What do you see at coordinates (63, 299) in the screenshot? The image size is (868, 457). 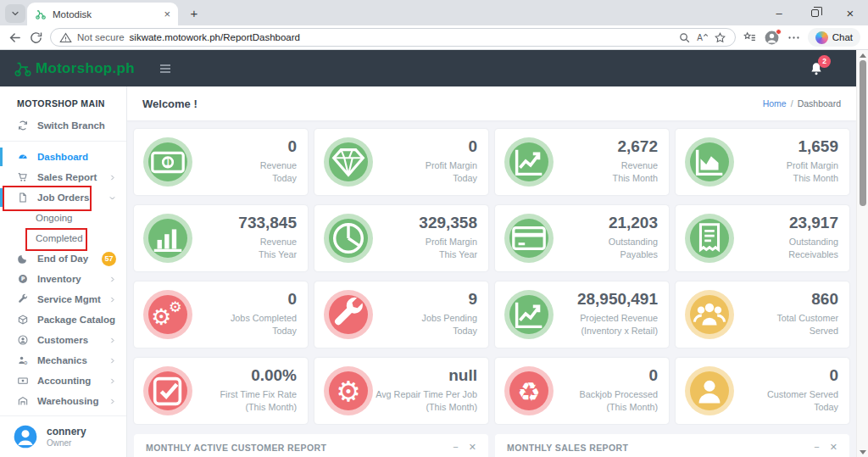 I see `sidebar-item-service-mgmt: Service Mgmt` at bounding box center [63, 299].